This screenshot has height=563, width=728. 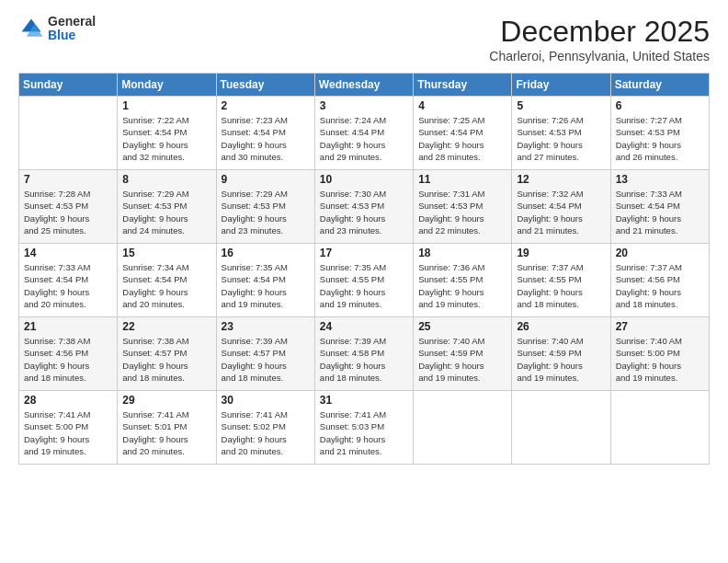 I want to click on day-number: 2, so click(x=266, y=106).